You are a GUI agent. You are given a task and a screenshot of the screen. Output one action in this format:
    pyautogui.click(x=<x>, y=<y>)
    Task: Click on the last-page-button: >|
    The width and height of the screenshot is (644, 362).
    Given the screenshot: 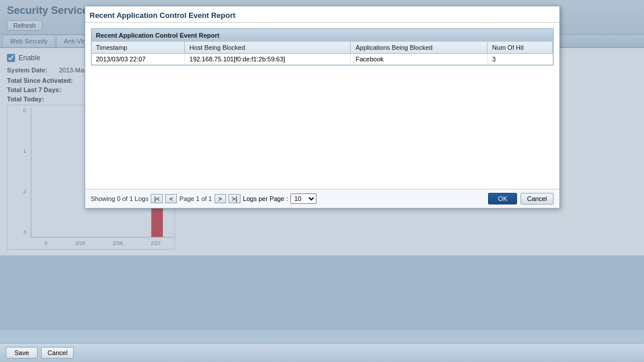 What is the action you would take?
    pyautogui.click(x=234, y=199)
    